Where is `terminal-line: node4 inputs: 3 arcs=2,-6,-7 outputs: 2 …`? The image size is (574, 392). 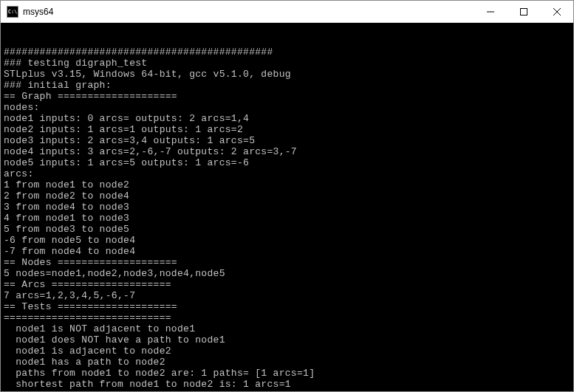 terminal-line: node4 inputs: 3 arcs=2,-6,-7 outputs: 2 … is located at coordinates (287, 152).